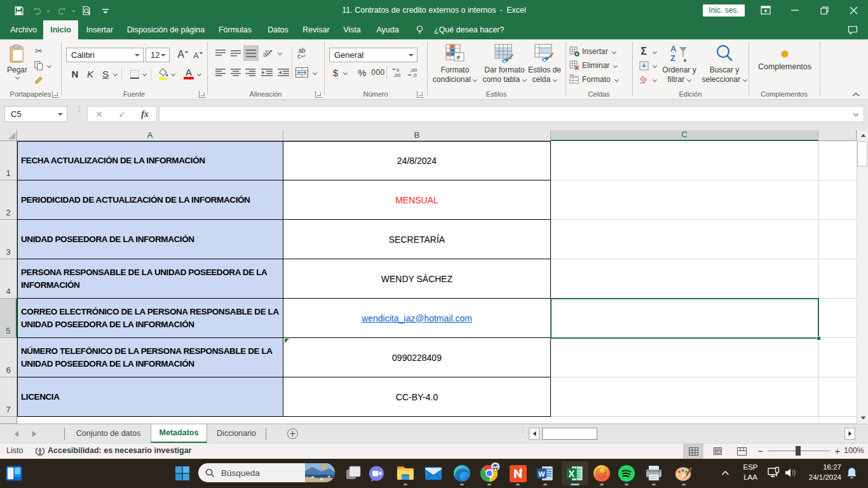  I want to click on vertical-scrollbar, so click(862, 277).